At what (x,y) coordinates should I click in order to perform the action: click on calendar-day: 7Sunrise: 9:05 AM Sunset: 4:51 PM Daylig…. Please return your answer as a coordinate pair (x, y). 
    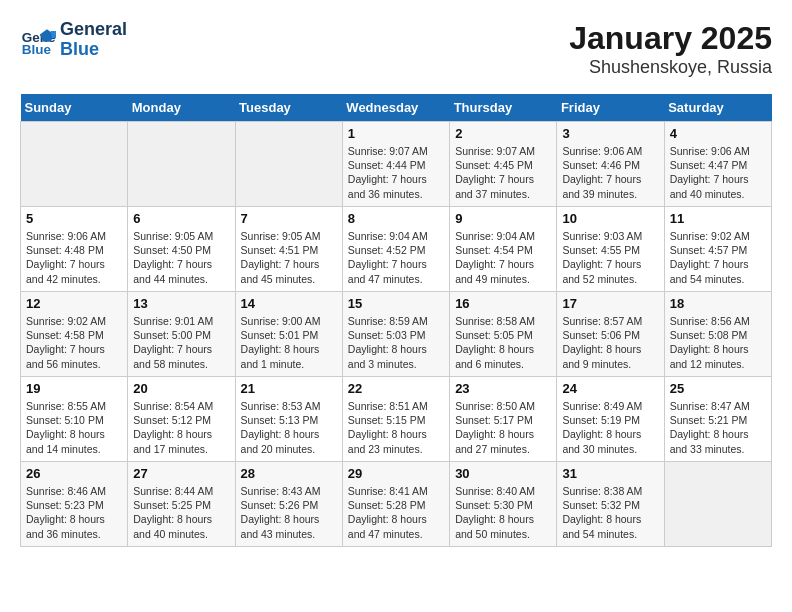
    Looking at the image, I should click on (288, 250).